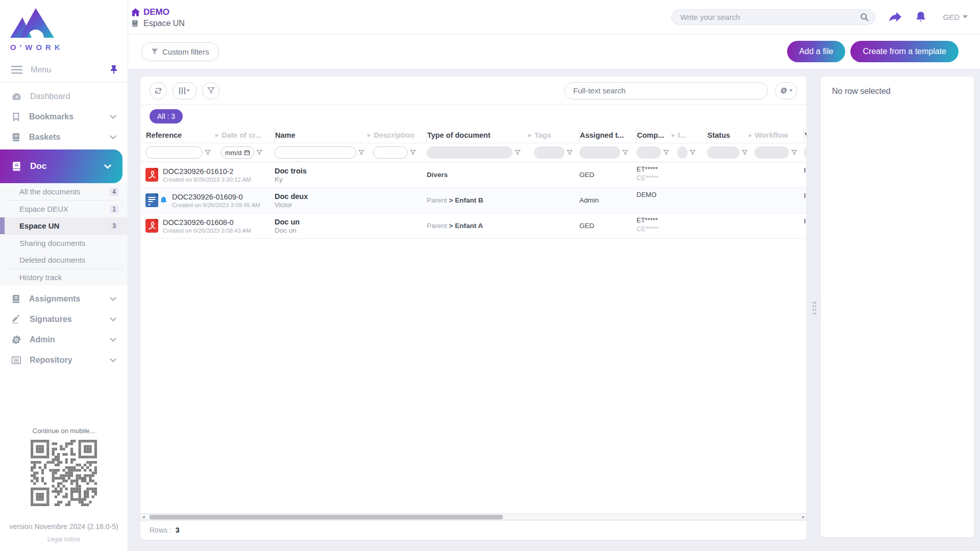  What do you see at coordinates (64, 319) in the screenshot?
I see `sidebar-item-signatures: Signatures` at bounding box center [64, 319].